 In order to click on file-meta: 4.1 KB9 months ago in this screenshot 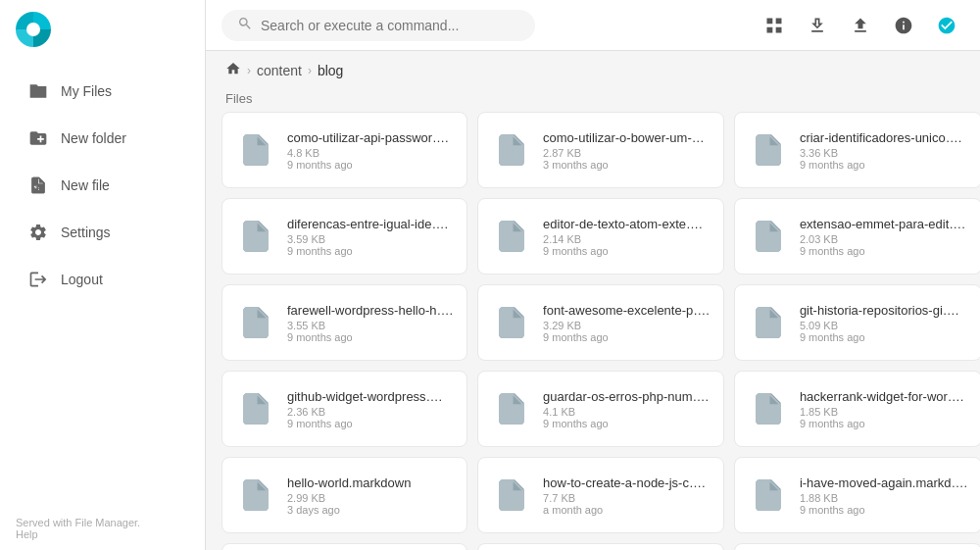, I will do `click(626, 418)`.